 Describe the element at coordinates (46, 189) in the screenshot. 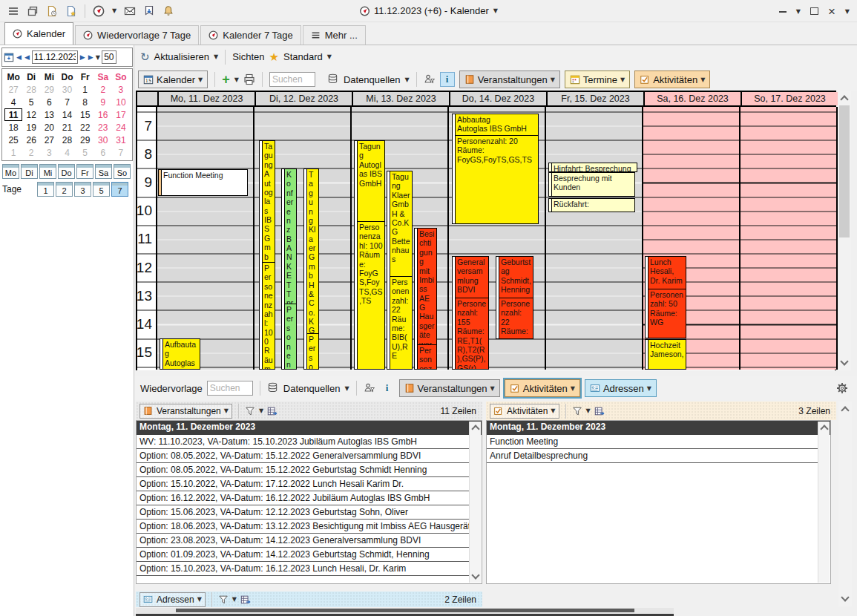

I see `tage-button: 1` at that location.